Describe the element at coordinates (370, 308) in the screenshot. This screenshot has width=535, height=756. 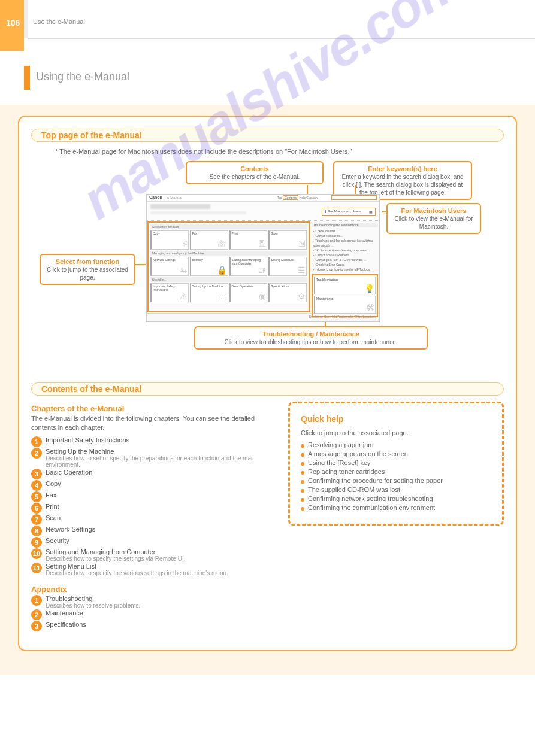
I see `wrench-icon: 🛠` at that location.